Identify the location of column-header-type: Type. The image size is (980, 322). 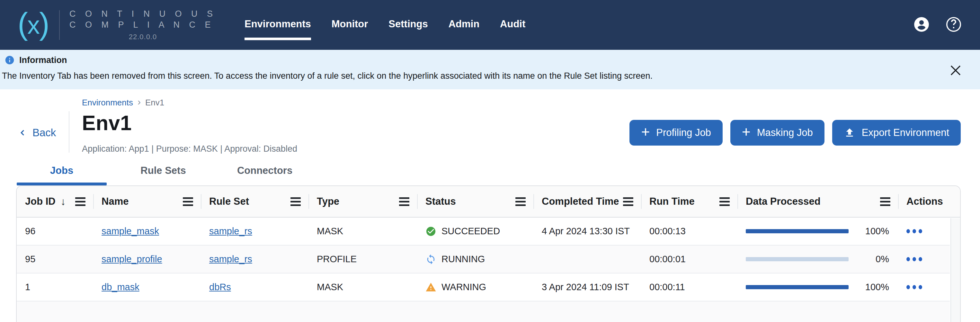
(363, 202).